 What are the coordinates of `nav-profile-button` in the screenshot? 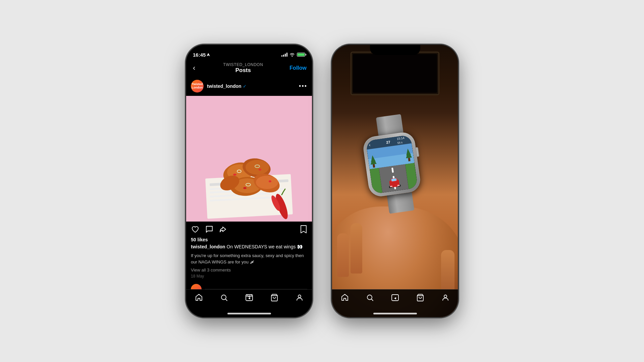 It's located at (300, 298).